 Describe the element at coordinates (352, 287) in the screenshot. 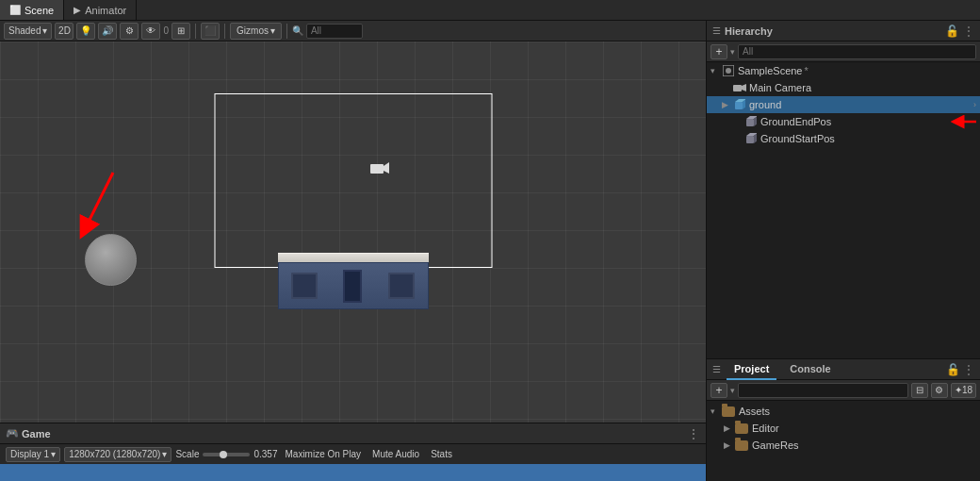

I see `platform-door` at that location.